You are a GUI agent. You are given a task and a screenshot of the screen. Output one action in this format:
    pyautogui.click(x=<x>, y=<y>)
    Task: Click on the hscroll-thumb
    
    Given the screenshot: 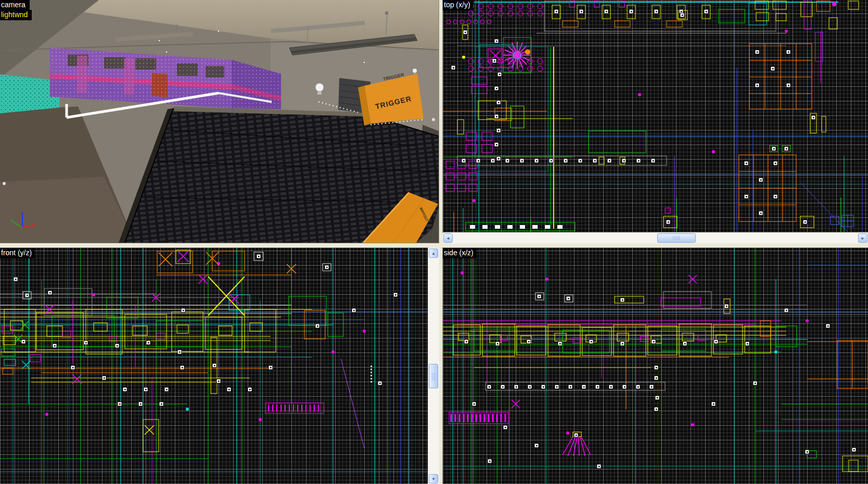 What is the action you would take?
    pyautogui.click(x=676, y=238)
    